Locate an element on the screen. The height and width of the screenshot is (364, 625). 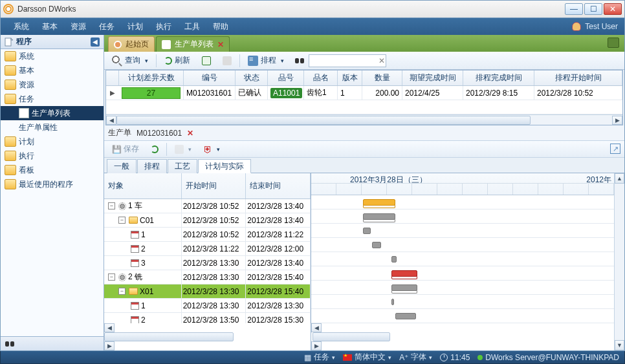
document-tabs: 起始页 生产单列表 ✕ is located at coordinates (364, 43).